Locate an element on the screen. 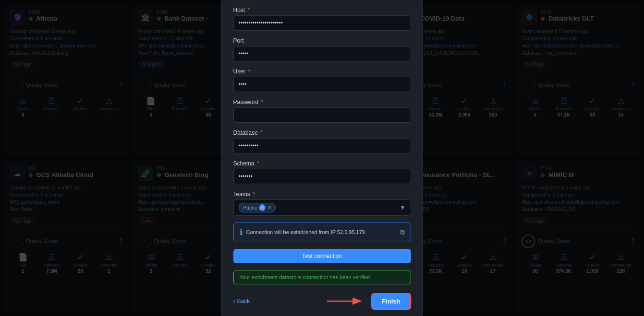 This screenshot has height=316, width=644. arrow-indicator is located at coordinates (346, 301).